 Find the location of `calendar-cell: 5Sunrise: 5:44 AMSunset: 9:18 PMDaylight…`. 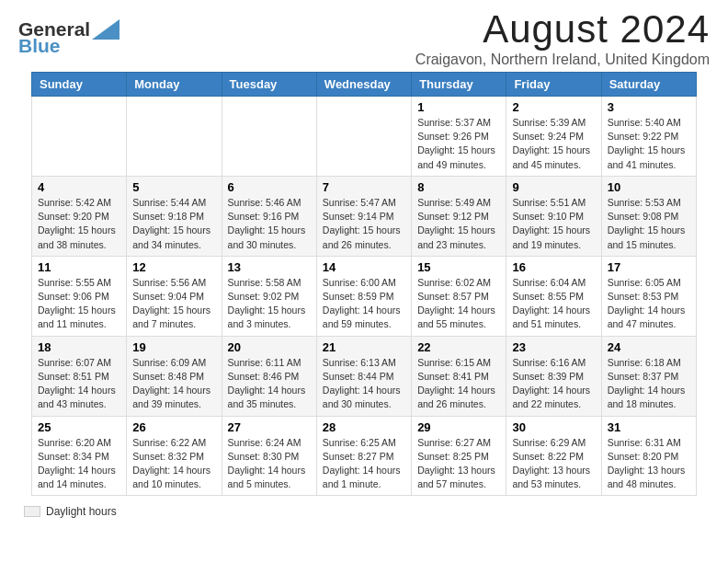

calendar-cell: 5Sunrise: 5:44 AMSunset: 9:18 PMDaylight… is located at coordinates (175, 215).